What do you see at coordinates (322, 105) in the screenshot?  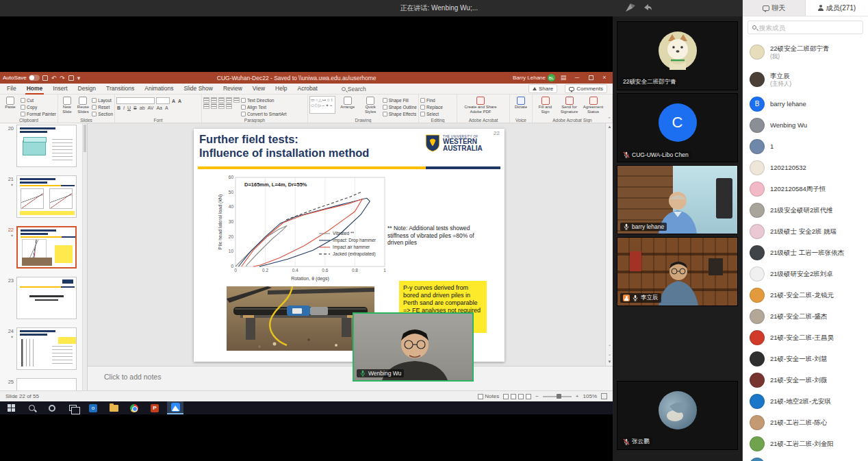 I see `shapes-gallery: ▭○△↦☆⌇ ⬭⬯▷⌢✦⌁` at bounding box center [322, 105].